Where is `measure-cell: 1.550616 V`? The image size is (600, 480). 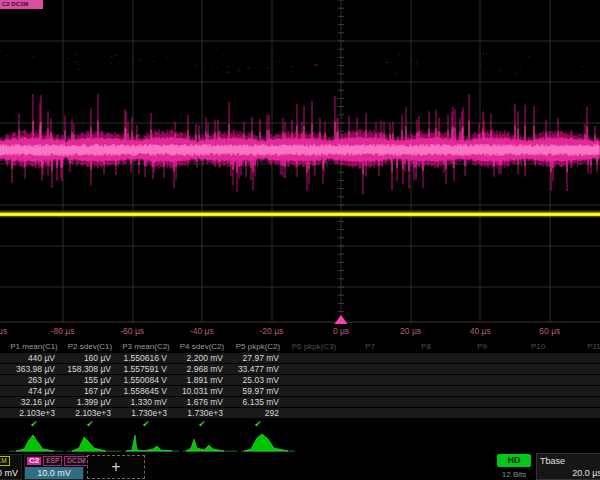
measure-cell: 1.550616 V is located at coordinates (146, 358).